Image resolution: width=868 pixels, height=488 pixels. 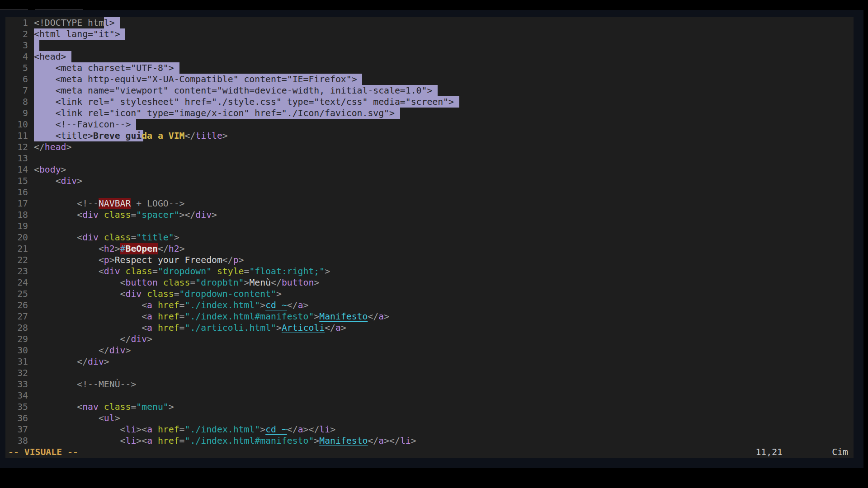 What do you see at coordinates (157, 215) in the screenshot?
I see `code-segment: "spacer"` at bounding box center [157, 215].